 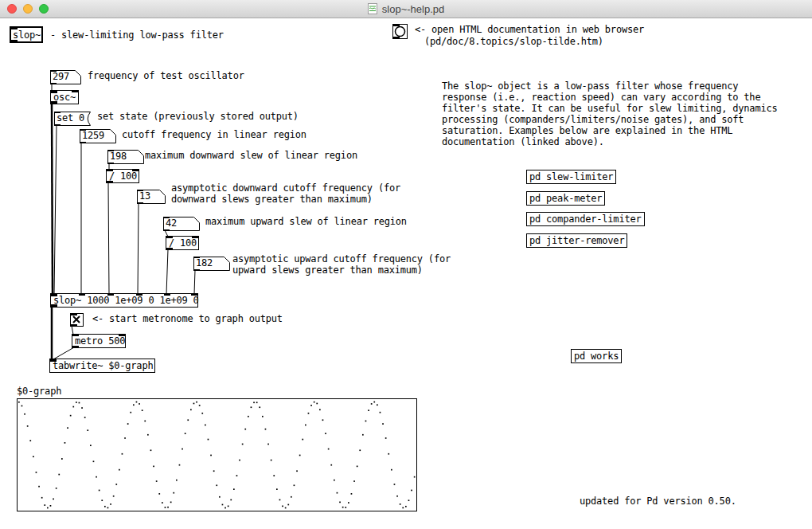 What do you see at coordinates (610, 114) in the screenshot?
I see `comment-description-label: The slop~ object is a low-pass filter wh…` at bounding box center [610, 114].